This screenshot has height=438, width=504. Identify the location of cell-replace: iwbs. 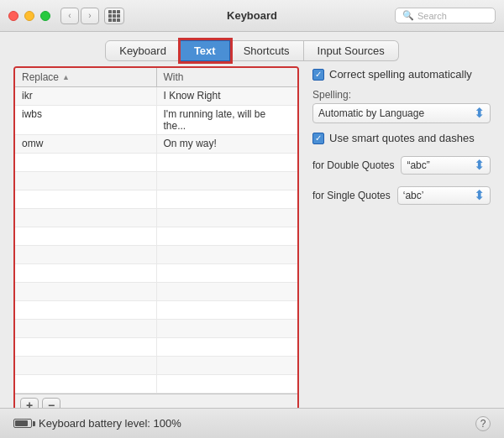
(86, 120).